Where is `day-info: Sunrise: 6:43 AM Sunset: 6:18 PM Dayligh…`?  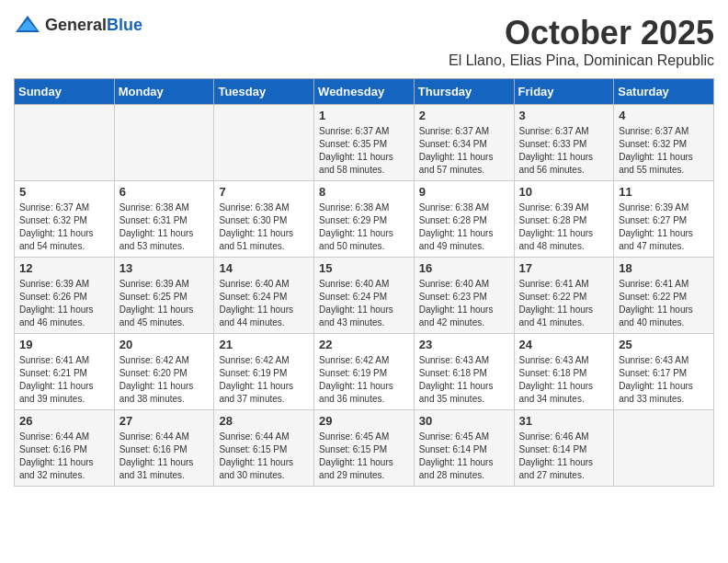 day-info: Sunrise: 6:43 AM Sunset: 6:18 PM Dayligh… is located at coordinates (564, 380).